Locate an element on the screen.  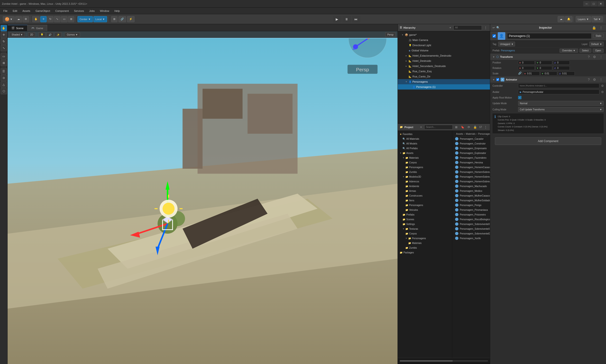
project-scrollbar-track is located at coordinates (444, 361).